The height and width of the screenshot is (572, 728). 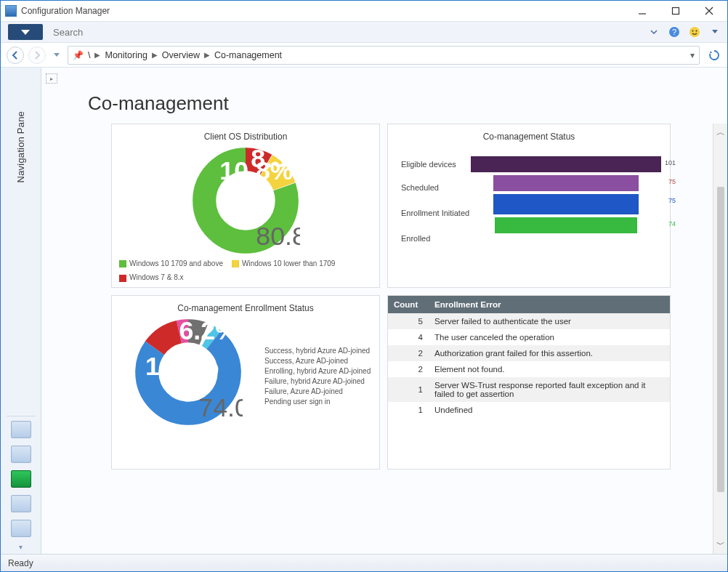 I want to click on statusbar: Ready, so click(x=364, y=563).